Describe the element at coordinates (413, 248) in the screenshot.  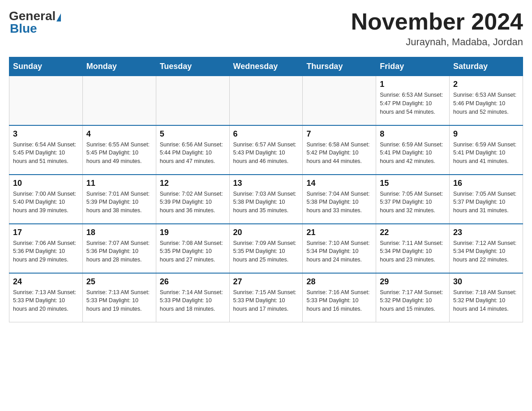
I see `calendar-day-cell: 22Sunrise: 7:11 AM Sunset: 5:34 PM Dayli…` at that location.